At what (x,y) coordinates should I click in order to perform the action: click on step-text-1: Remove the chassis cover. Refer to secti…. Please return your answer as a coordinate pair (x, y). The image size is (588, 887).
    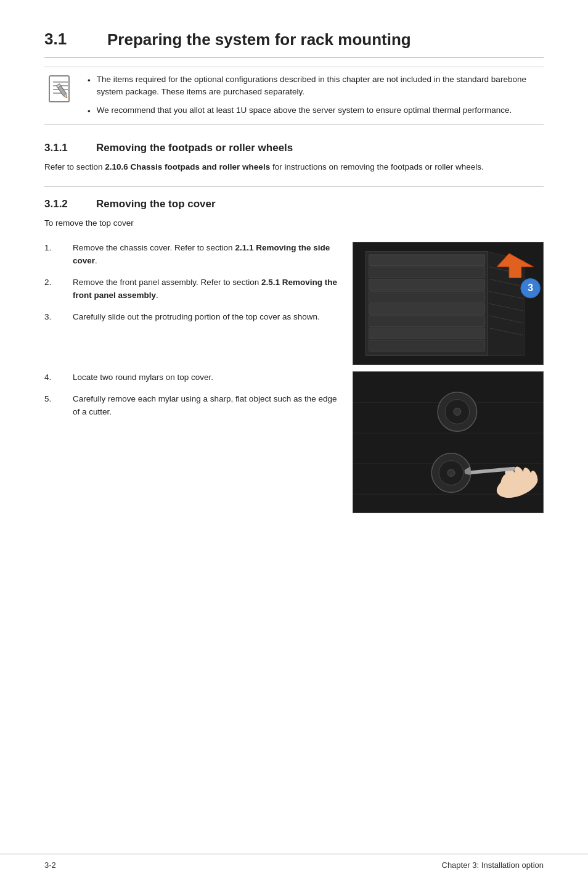
    Looking at the image, I should click on (205, 255).